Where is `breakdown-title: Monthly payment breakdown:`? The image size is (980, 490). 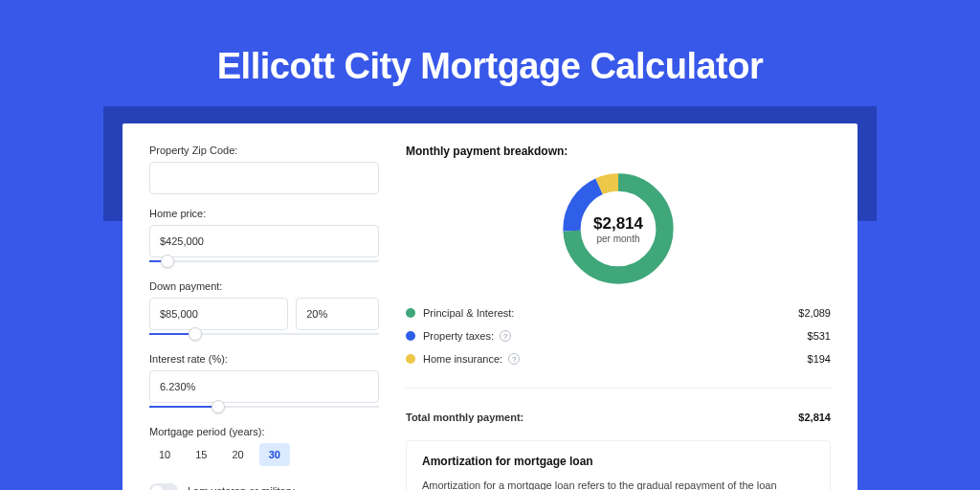 breakdown-title: Monthly payment breakdown: is located at coordinates (618, 151).